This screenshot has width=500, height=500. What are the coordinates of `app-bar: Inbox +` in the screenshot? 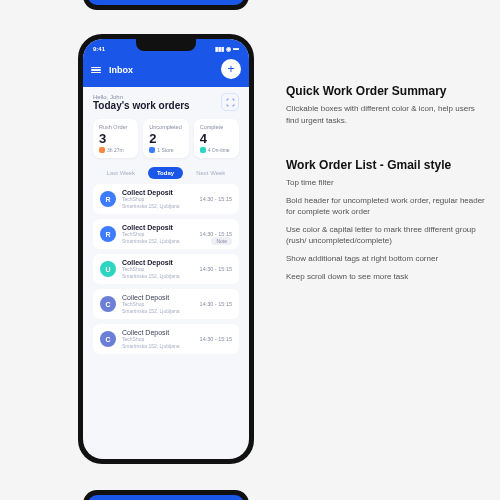 It's located at (166, 70).